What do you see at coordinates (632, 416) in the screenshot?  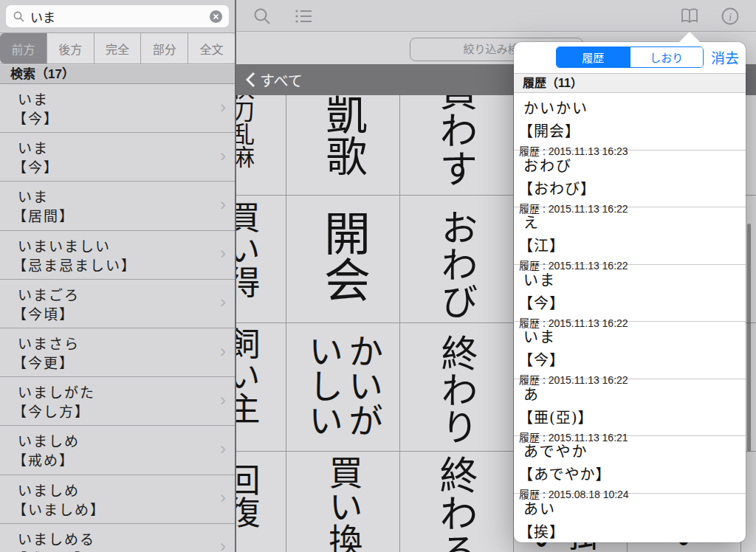 I see `history-kanji: 【亜(亞)】` at bounding box center [632, 416].